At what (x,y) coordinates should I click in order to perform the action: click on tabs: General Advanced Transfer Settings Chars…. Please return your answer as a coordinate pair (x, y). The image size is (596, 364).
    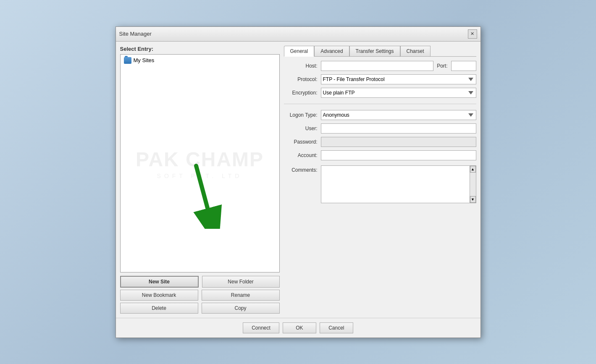
    Looking at the image, I should click on (380, 51).